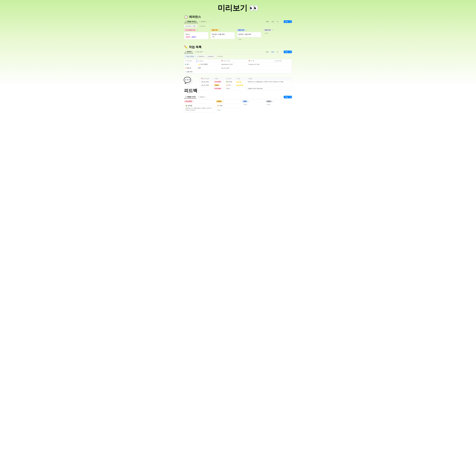 Image resolution: width=476 pixels, height=476 pixels. Describe the element at coordinates (227, 85) in the screenshot. I see `author-icon-1: 🍕` at that location.